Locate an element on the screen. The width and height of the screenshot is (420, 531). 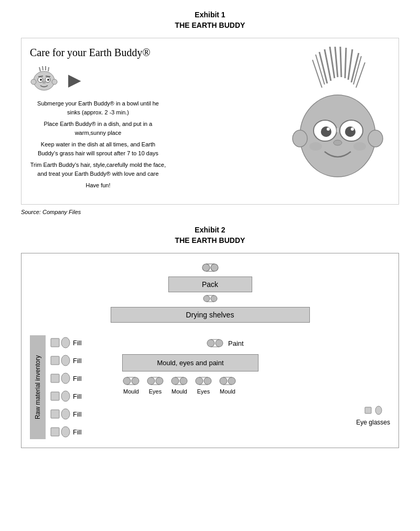
fill-label-6: Fill is located at coordinates (78, 432).